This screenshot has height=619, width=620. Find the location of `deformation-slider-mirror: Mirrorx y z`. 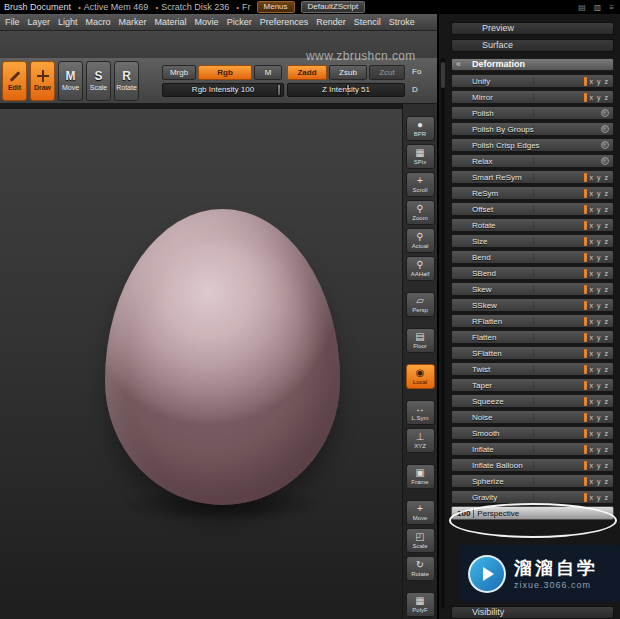

deformation-slider-mirror: Mirrorx y z is located at coordinates (532, 97).